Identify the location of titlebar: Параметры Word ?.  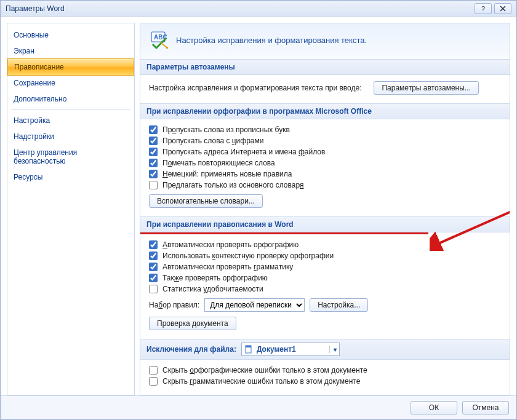
(258, 9).